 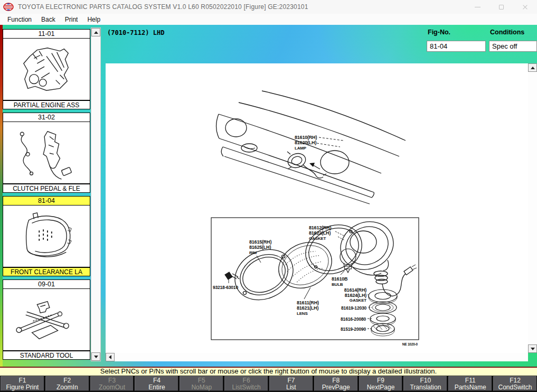 What do you see at coordinates (532, 68) in the screenshot?
I see `canvas-scroll-up-button` at bounding box center [532, 68].